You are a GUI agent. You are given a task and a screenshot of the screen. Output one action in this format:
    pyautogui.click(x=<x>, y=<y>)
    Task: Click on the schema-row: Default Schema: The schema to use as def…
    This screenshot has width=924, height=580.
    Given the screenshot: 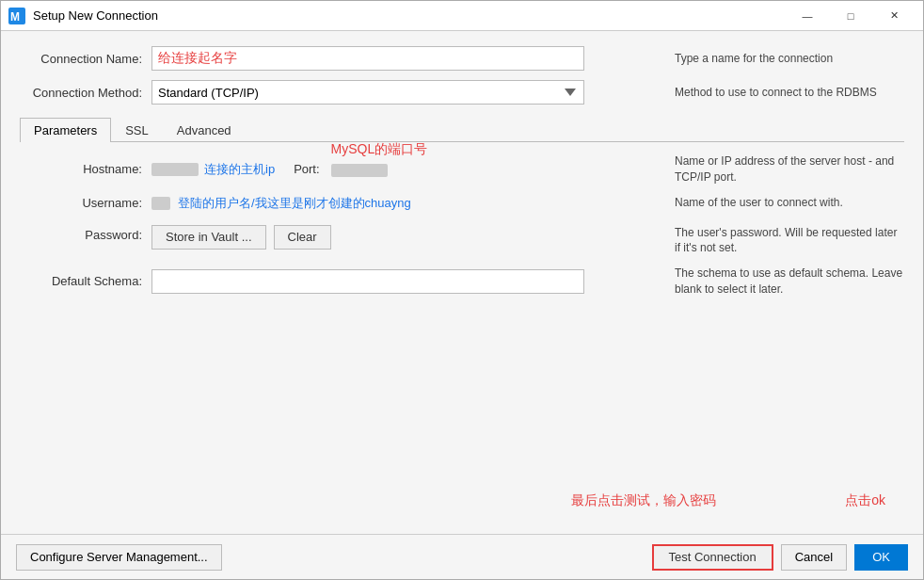 What is the action you would take?
    pyautogui.click(x=462, y=282)
    